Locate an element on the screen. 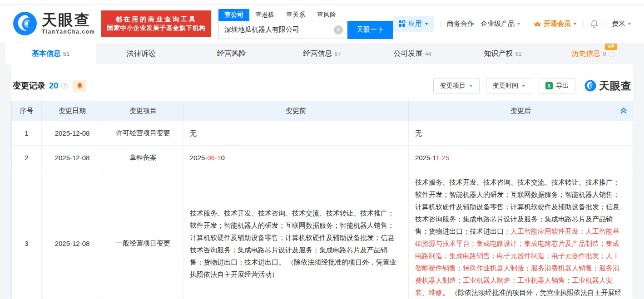 Image resolution: width=644 pixels, height=299 pixels. help-icon: ? is located at coordinates (612, 54).